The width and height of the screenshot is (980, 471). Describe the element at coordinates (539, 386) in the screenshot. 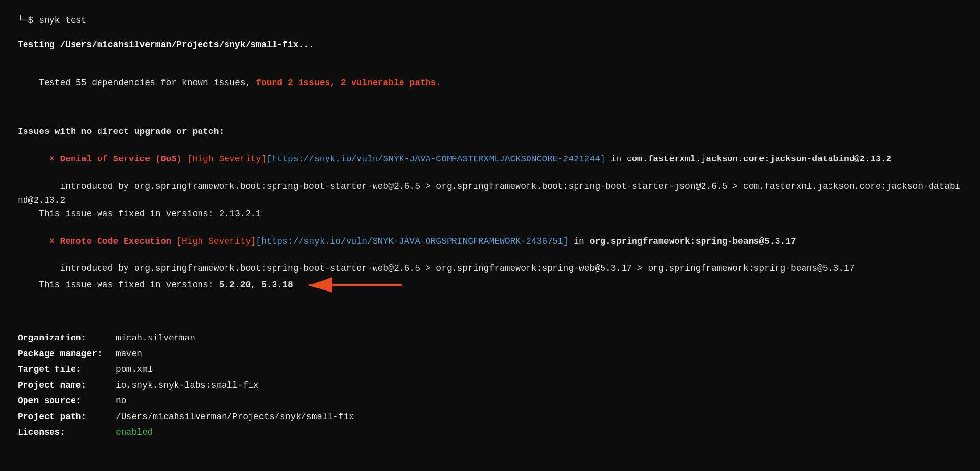

I see `project-value: io.snyk.snyk-labs:small-fix` at that location.